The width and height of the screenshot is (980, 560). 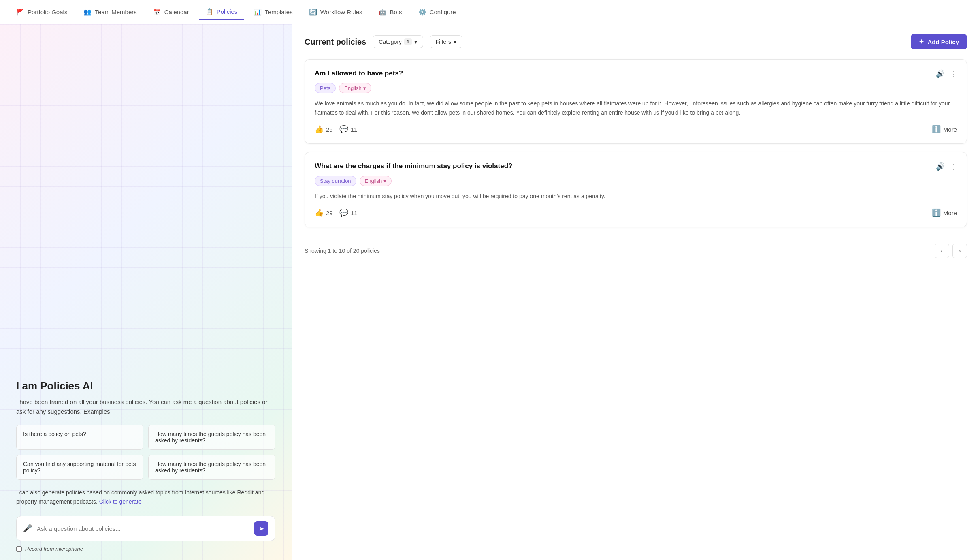 What do you see at coordinates (960, 251) in the screenshot?
I see `next-page-button: ›` at bounding box center [960, 251].